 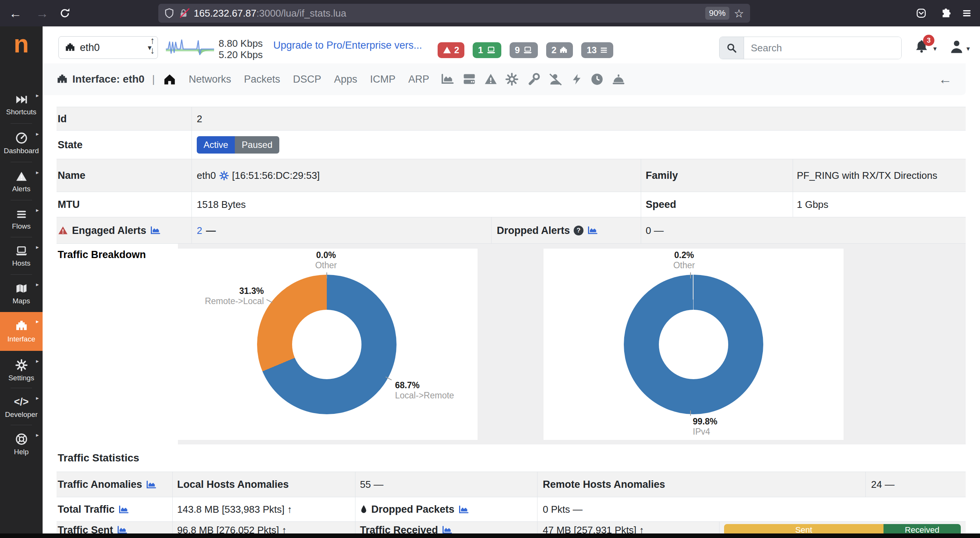 What do you see at coordinates (21, 371) in the screenshot?
I see `sidebar-item-settings: Settings ▸` at bounding box center [21, 371].